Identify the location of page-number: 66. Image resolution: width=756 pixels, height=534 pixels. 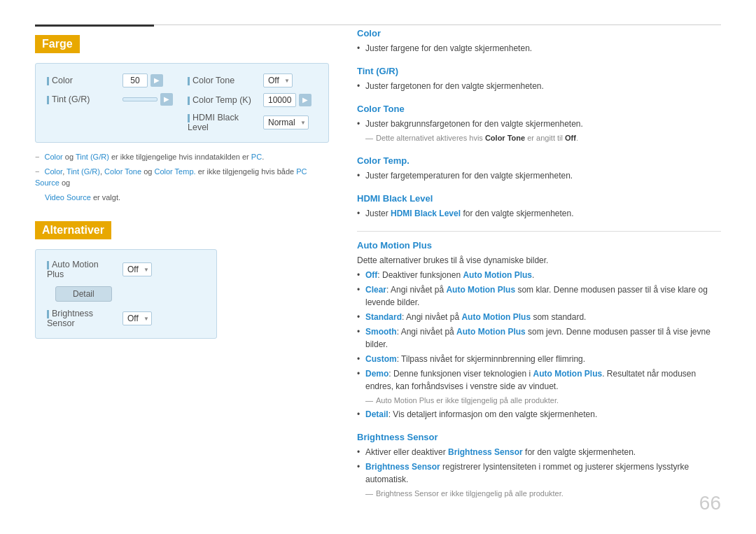
(710, 503).